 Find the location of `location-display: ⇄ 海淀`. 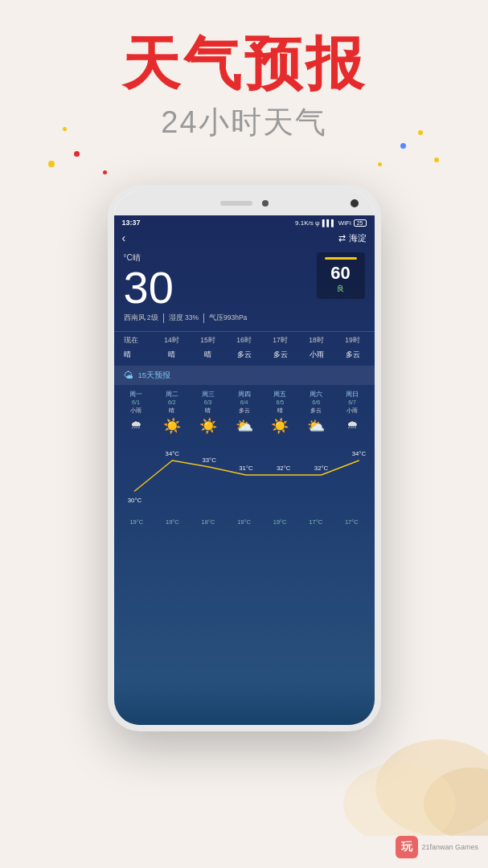

location-display: ⇄ 海淀 is located at coordinates (352, 238).